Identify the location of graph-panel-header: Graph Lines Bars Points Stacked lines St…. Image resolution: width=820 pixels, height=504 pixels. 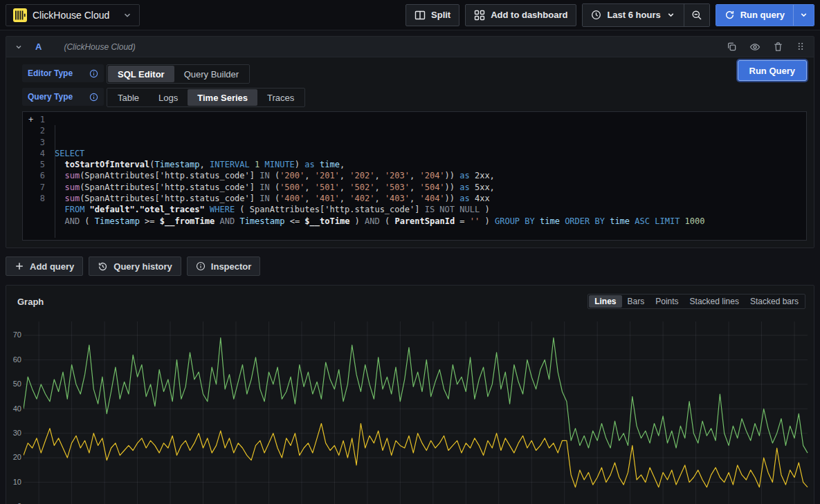
(410, 297).